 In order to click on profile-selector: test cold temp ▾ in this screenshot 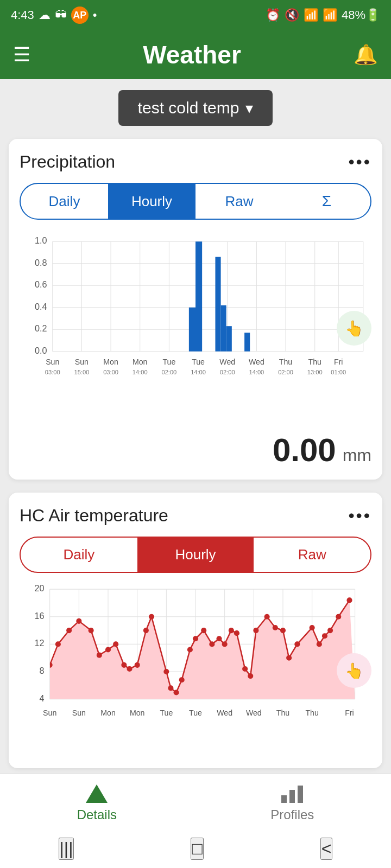, I will do `click(195, 108)`.